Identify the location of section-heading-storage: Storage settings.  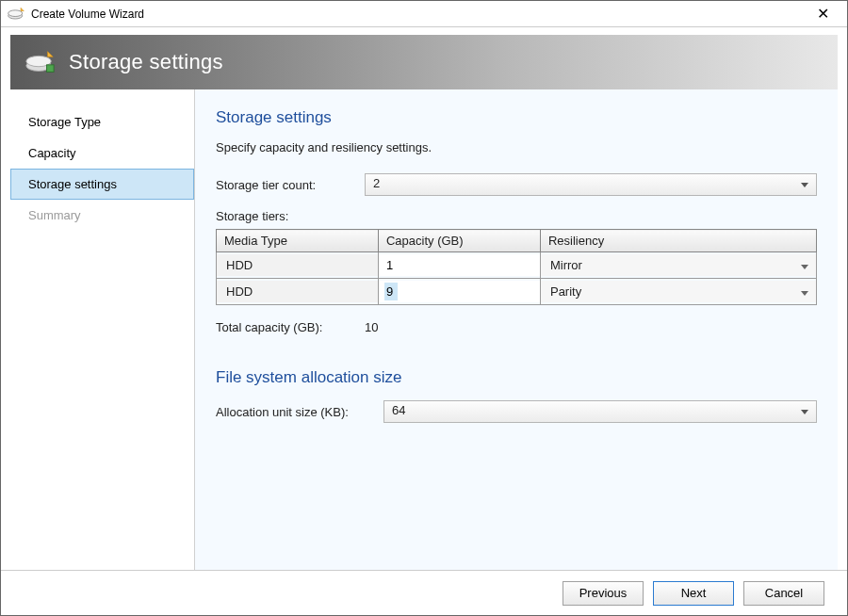
(516, 118).